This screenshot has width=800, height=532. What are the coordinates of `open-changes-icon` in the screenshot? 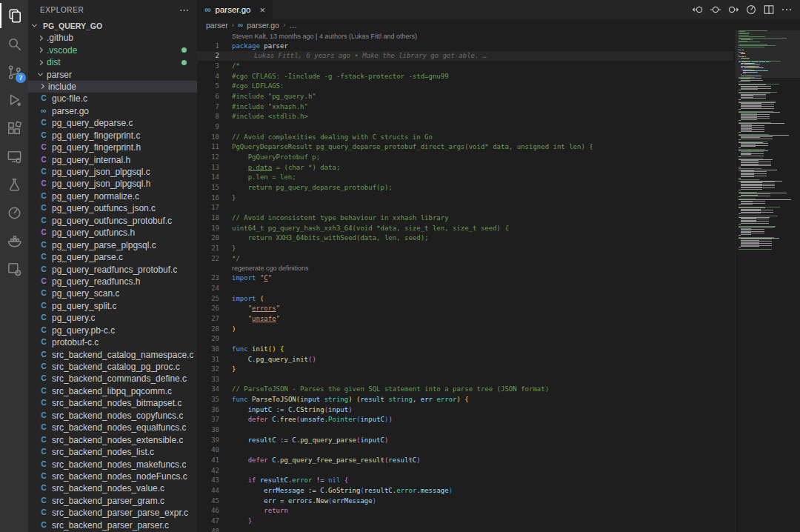 It's located at (716, 10).